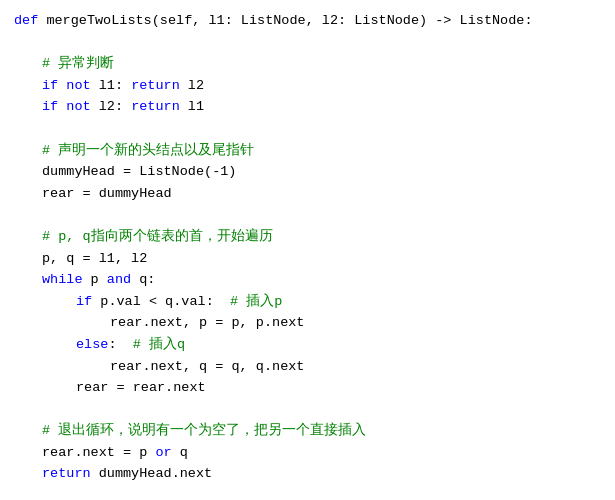 The image size is (615, 500). Describe the element at coordinates (30, 21) in the screenshot. I see `keyword-def: def` at that location.